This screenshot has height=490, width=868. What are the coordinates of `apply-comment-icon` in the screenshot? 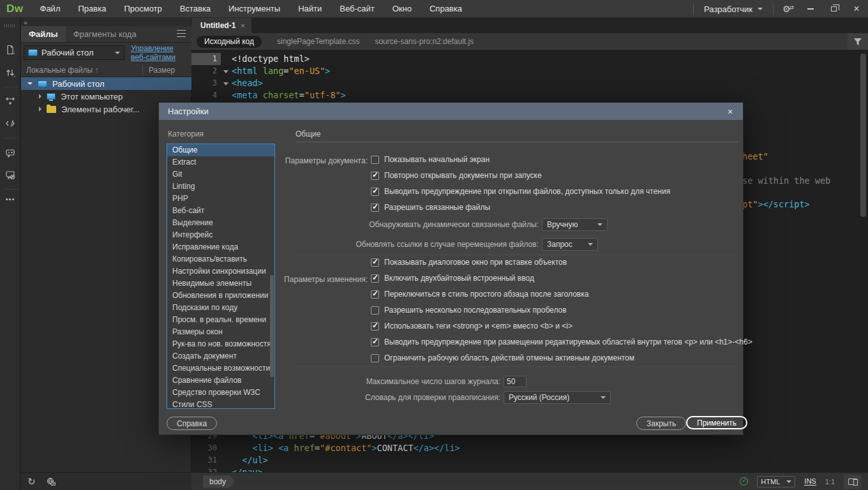 It's located at (10, 153).